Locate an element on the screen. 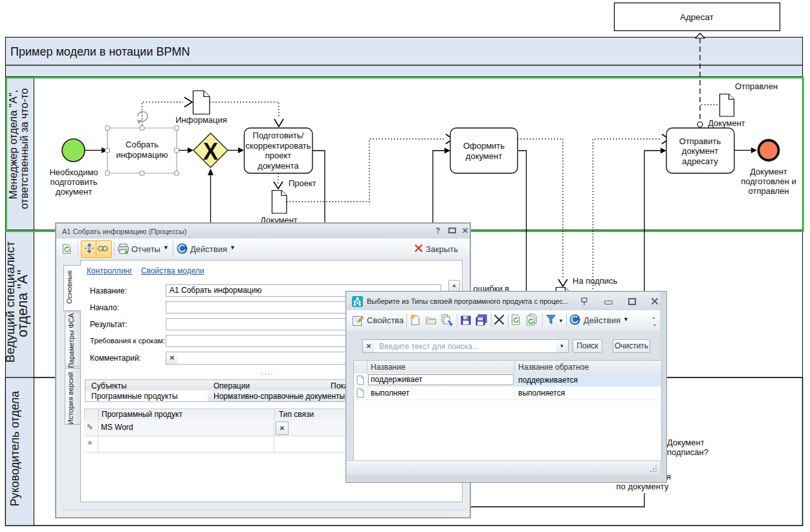  svg-text: ответственный за что-то is located at coordinates (24, 149).